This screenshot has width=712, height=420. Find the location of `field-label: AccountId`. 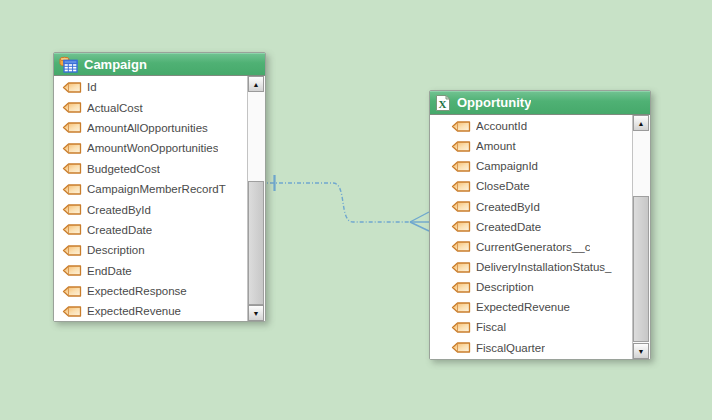

field-label: AccountId is located at coordinates (502, 126).